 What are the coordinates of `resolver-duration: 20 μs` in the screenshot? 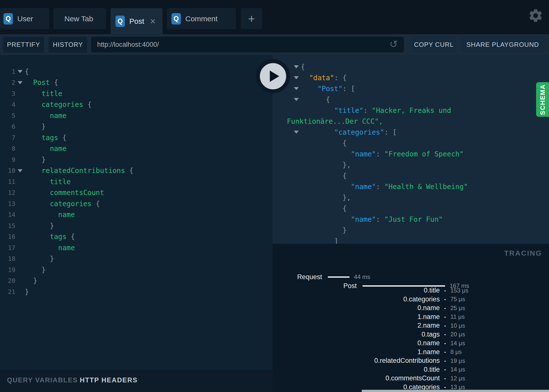 It's located at (458, 334).